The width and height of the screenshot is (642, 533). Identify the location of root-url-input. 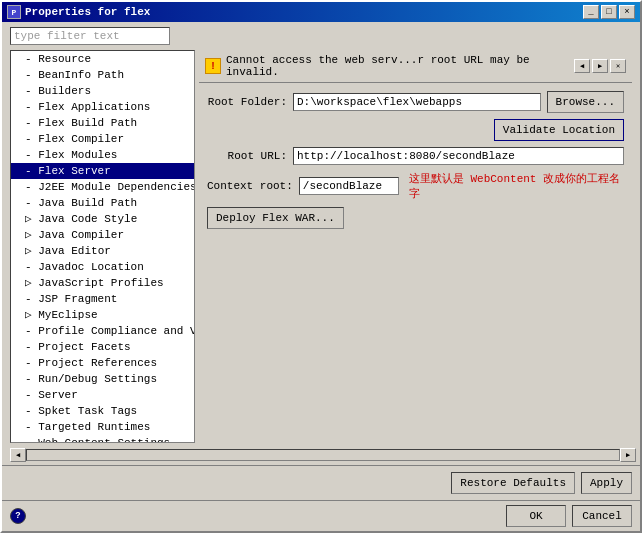
(458, 156).